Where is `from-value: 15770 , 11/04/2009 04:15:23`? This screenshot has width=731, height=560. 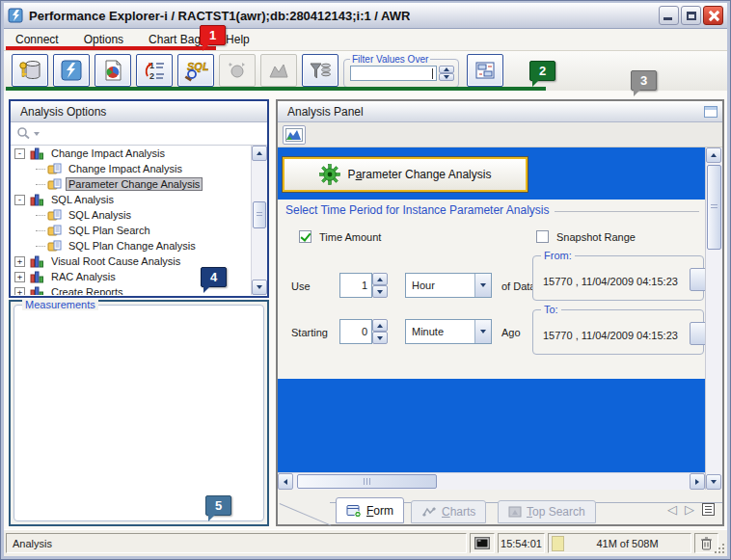 from-value: 15770 , 11/04/2009 04:15:23 is located at coordinates (610, 281).